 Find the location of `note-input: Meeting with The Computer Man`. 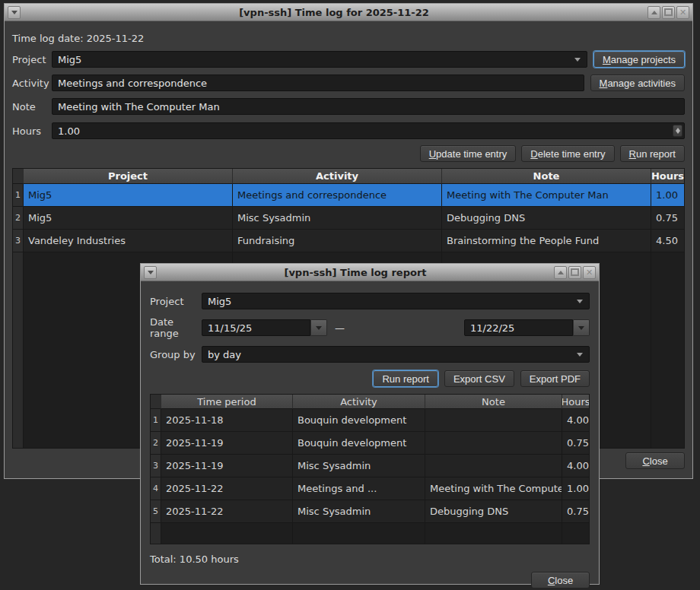

note-input: Meeting with The Computer Man is located at coordinates (368, 106).